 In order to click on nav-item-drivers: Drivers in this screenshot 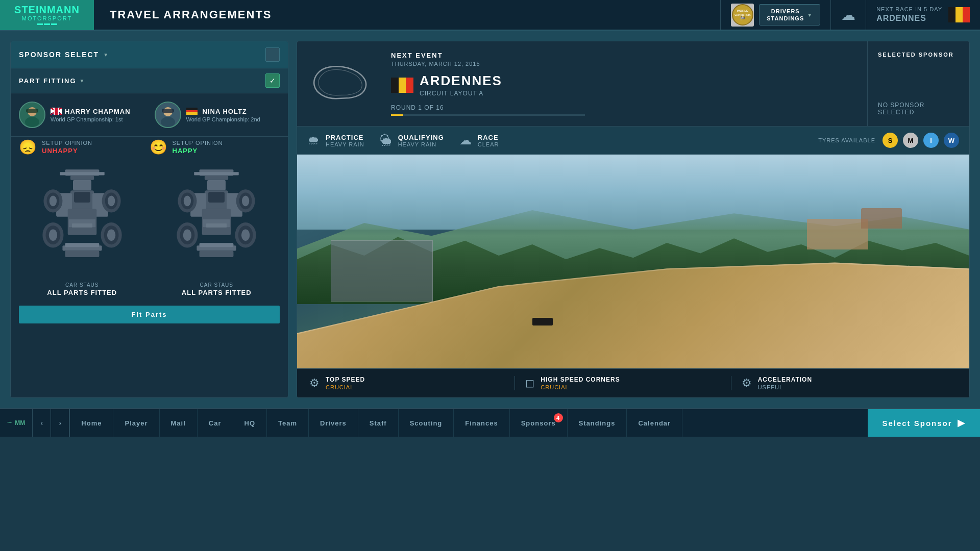, I will do `click(334, 423)`.